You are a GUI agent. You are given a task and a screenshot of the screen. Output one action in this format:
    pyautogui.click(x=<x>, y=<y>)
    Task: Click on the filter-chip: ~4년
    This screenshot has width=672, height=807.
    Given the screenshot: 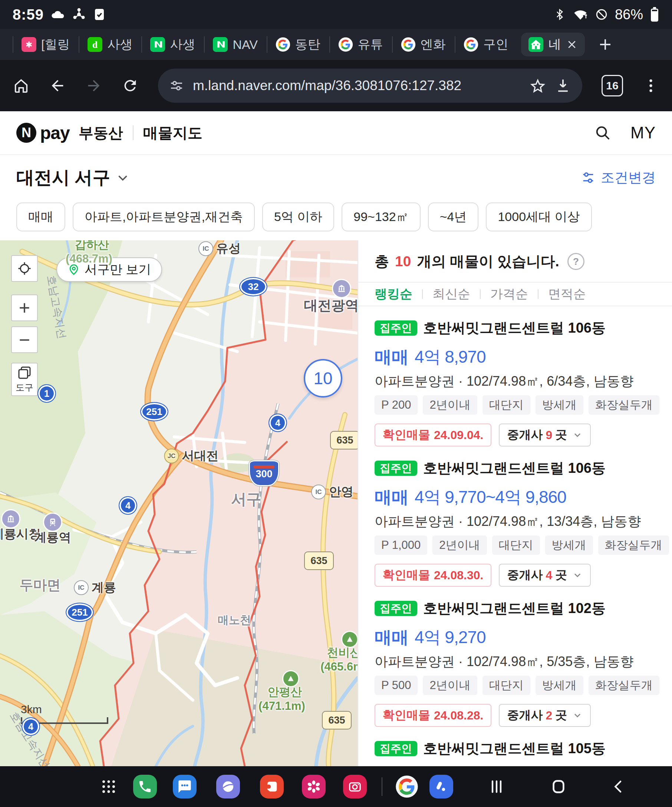 What is the action you would take?
    pyautogui.click(x=453, y=217)
    